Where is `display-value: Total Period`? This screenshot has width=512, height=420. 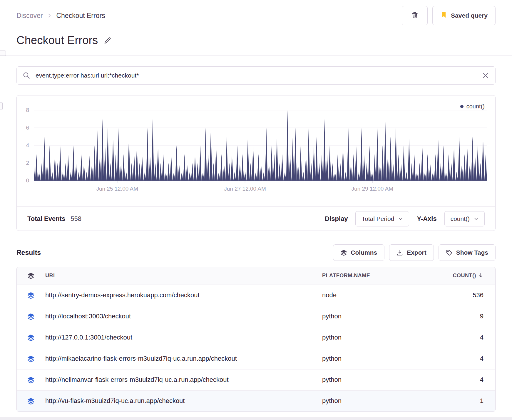
display-value: Total Period is located at coordinates (378, 219).